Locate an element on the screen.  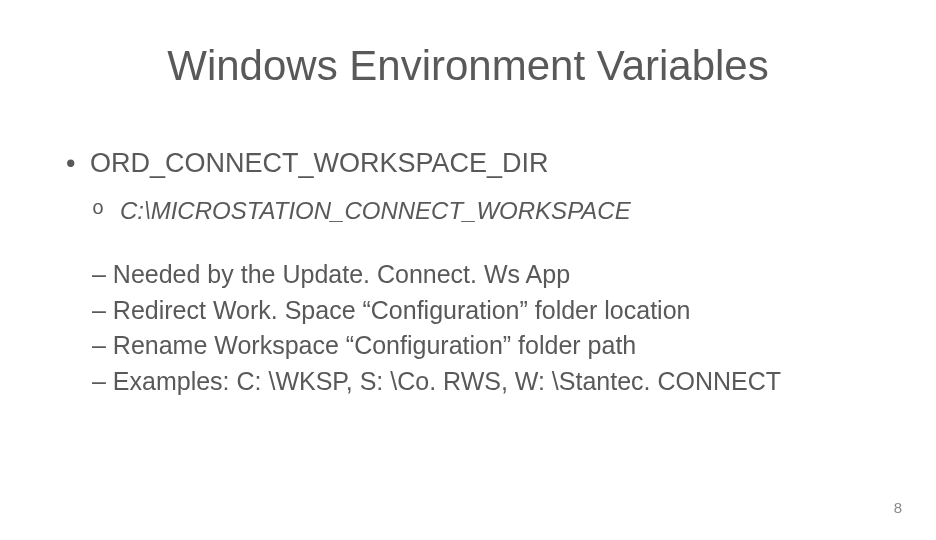
slide-title: Windows Environment Variables is located at coordinates (468, 66).